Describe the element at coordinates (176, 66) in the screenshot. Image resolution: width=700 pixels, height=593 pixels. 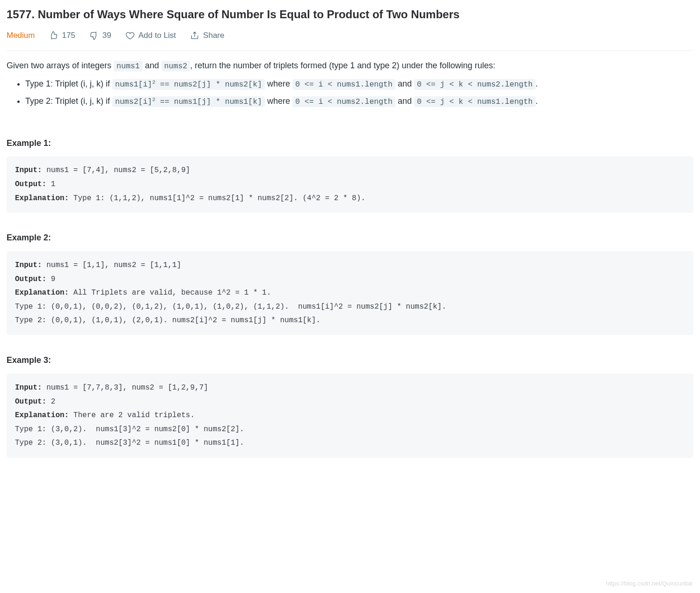
I see `code-nums2: nums2` at that location.